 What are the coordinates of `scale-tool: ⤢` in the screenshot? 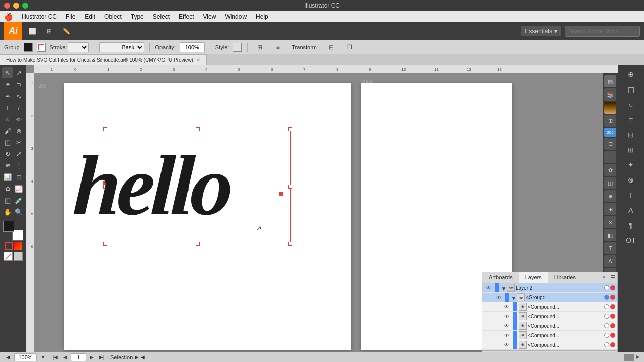 It's located at (19, 154).